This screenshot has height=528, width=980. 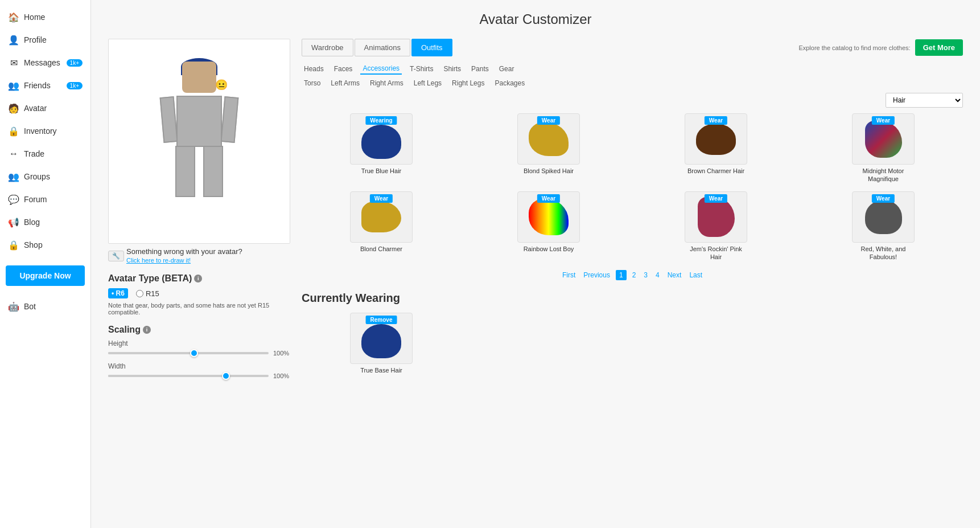 What do you see at coordinates (184, 256) in the screenshot?
I see `redraw-text: Something wrong with your avatar? Click …` at bounding box center [184, 256].